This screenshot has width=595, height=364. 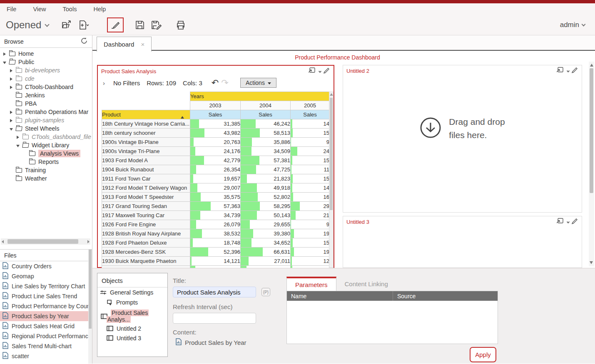 I want to click on parameter-insert-button: {P}, so click(x=266, y=292).